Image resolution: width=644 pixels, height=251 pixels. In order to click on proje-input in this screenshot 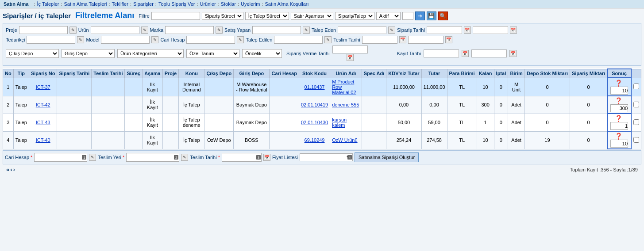, I will do `click(43, 30)`.